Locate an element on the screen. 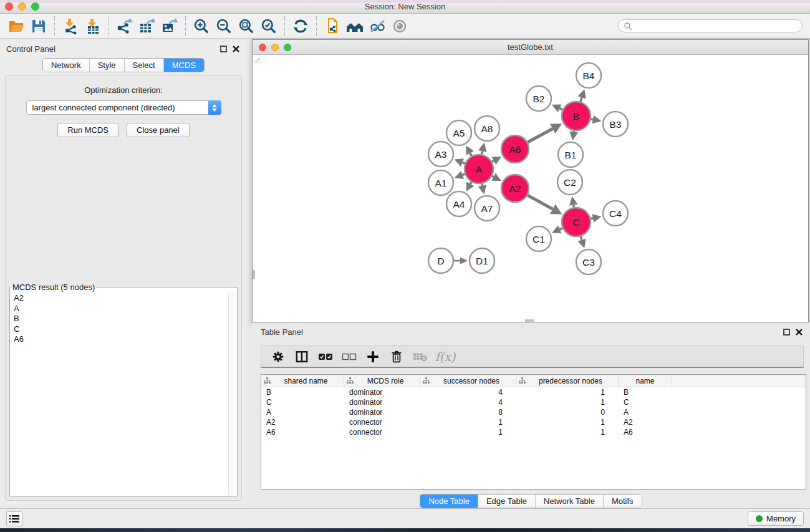  minimize-window-button is located at coordinates (22, 6).